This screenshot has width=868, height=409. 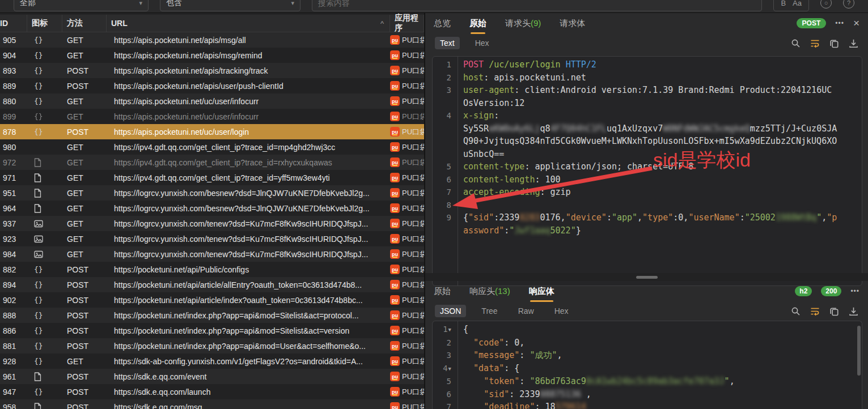 I want to click on line-number: 4▼, so click(x=445, y=369).